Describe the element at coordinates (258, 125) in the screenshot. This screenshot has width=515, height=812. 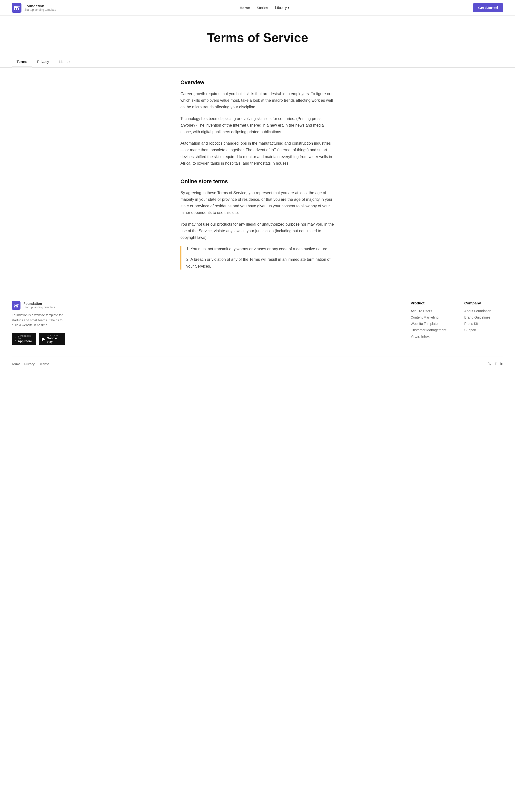
I see `overview-para-2: Technology has been displacing or evolvi…` at that location.